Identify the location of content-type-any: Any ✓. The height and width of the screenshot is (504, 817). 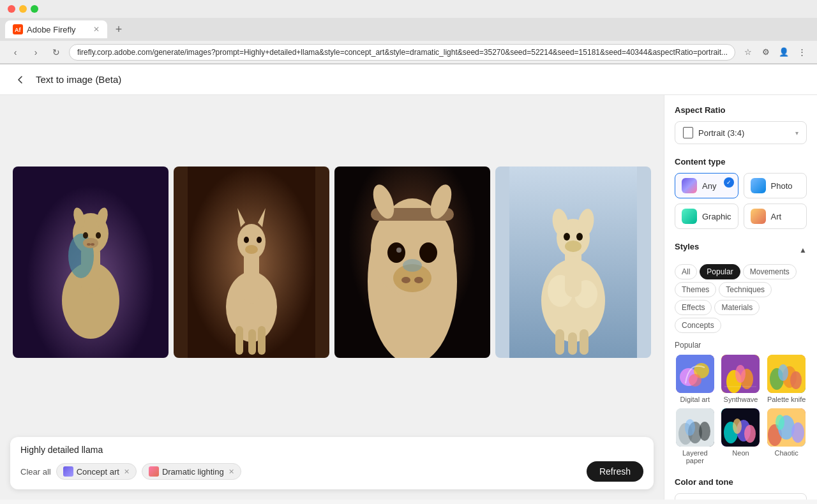
(707, 186).